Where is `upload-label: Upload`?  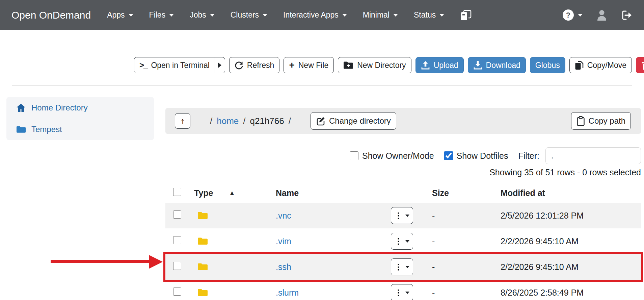
upload-label: Upload is located at coordinates (446, 66).